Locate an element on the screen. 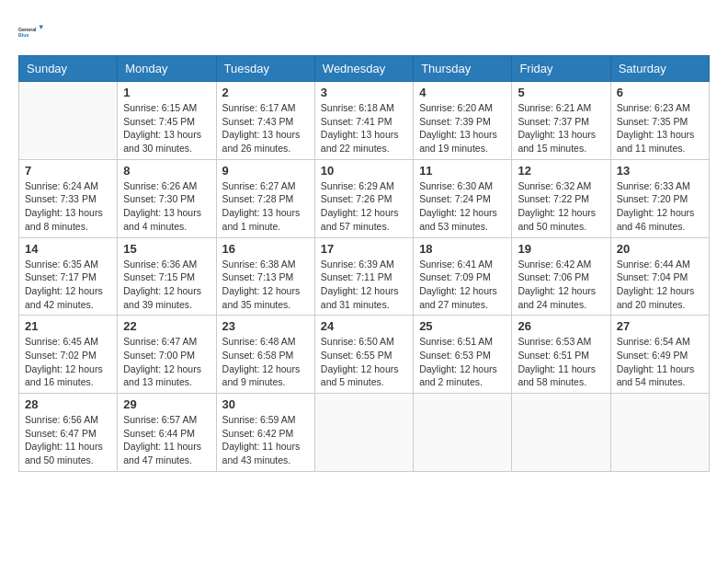 Image resolution: width=728 pixels, height=563 pixels. calendar-cell: 23Sunrise: 6:48 AMSunset: 6:58 PMDayligh… is located at coordinates (265, 355).